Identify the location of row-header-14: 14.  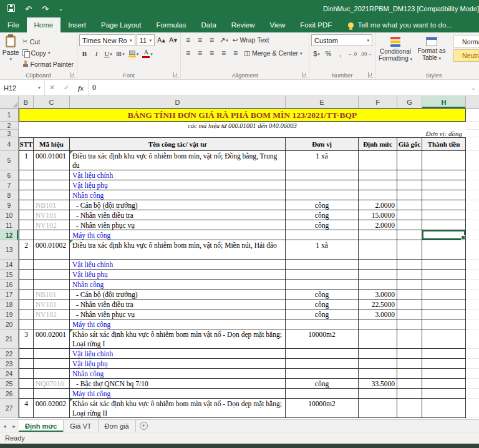
(9, 265).